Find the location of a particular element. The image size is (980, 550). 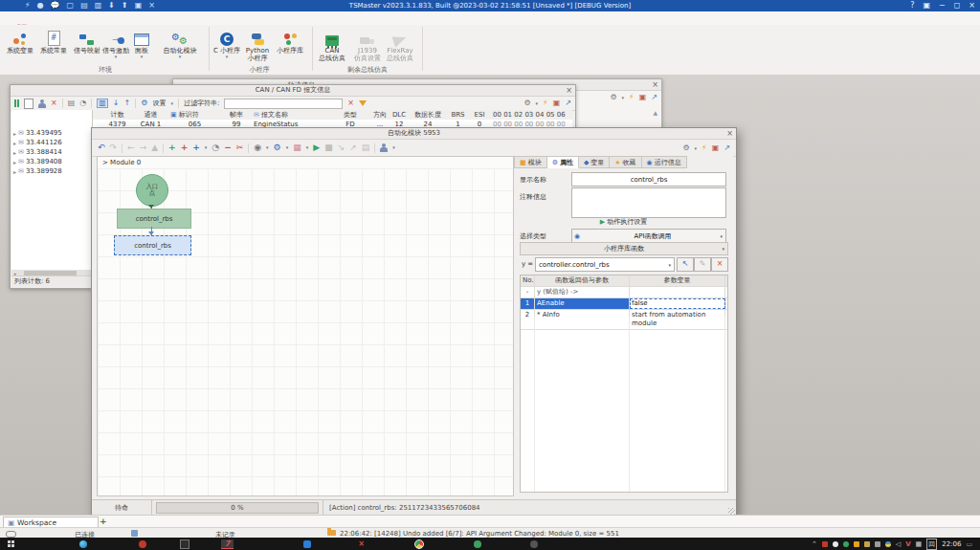

tree-item: ▸✉33.389928 is located at coordinates (38, 171).